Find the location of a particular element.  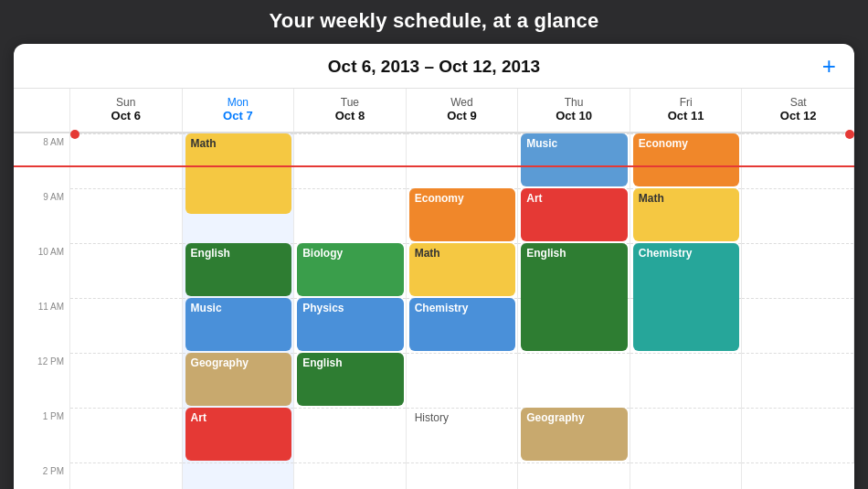

grid-cell-day4-hour6 is located at coordinates (574, 475).